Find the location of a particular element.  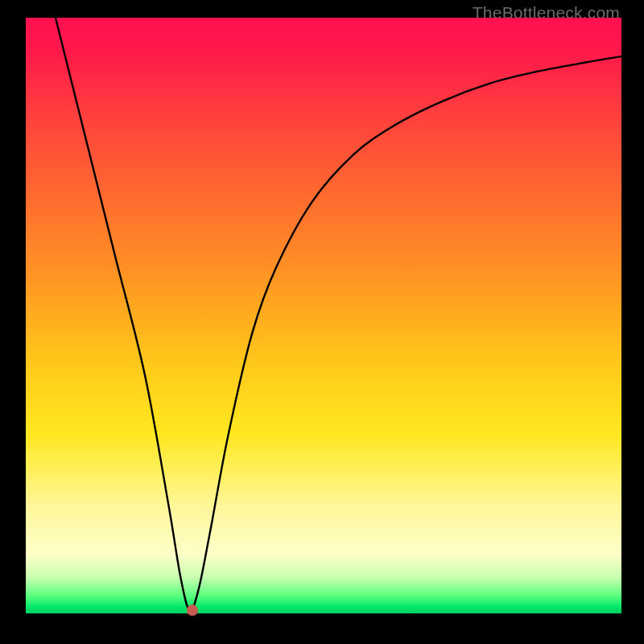

minimum-marker is located at coordinates (192, 610).